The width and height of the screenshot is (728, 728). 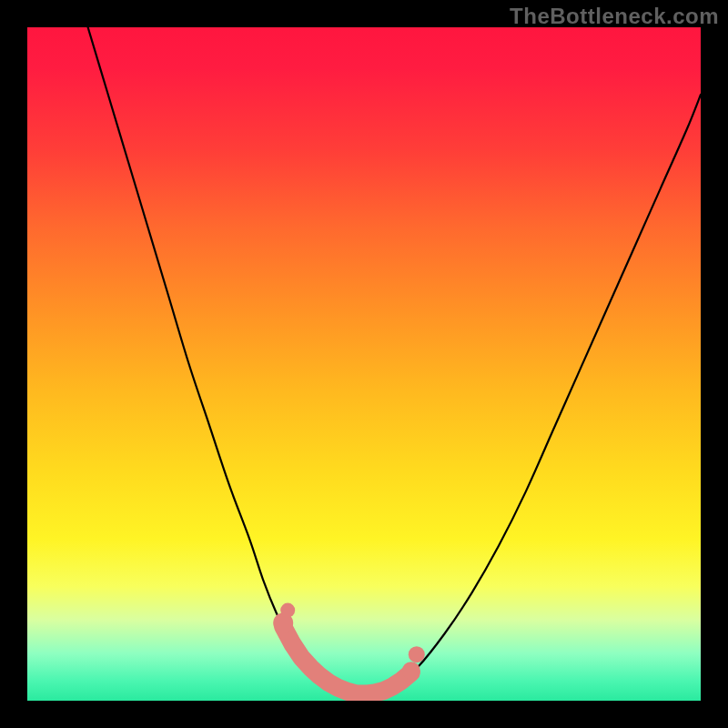 What do you see at coordinates (614, 16) in the screenshot?
I see `watermark-text: TheBottleneck.com` at bounding box center [614, 16].